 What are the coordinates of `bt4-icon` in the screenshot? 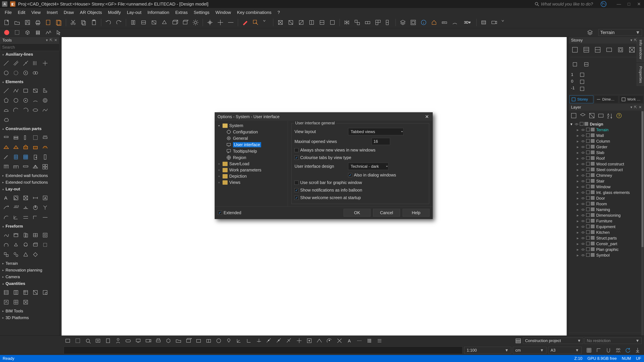 It's located at (98, 341).